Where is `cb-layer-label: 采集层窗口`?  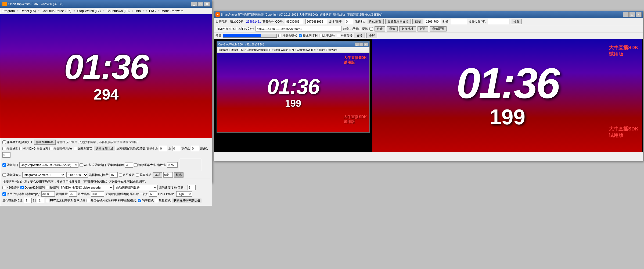
cb-layer-label: 采集层窗口 is located at coordinates (83, 148).